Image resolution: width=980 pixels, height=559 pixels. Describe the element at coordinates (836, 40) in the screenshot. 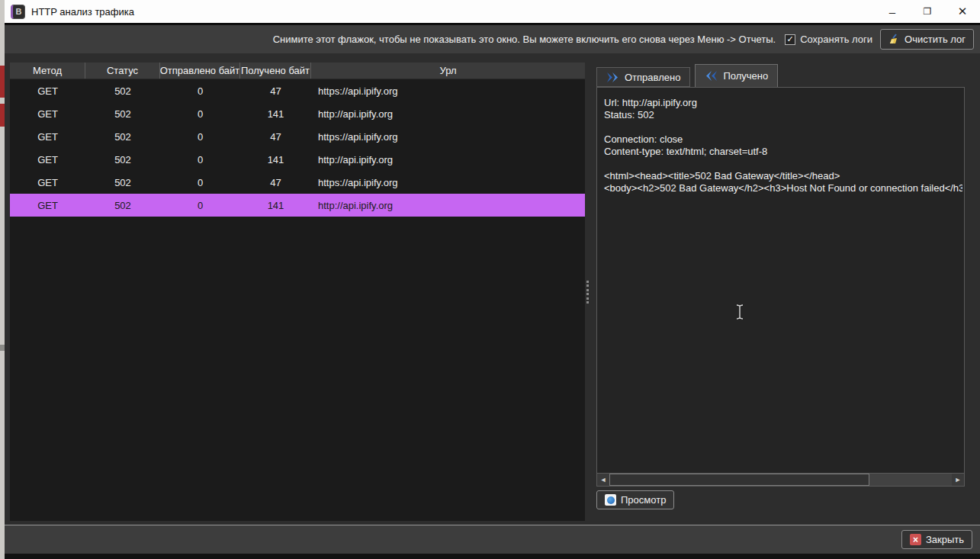

I see `save-logs-label: Сохранять логи` at that location.